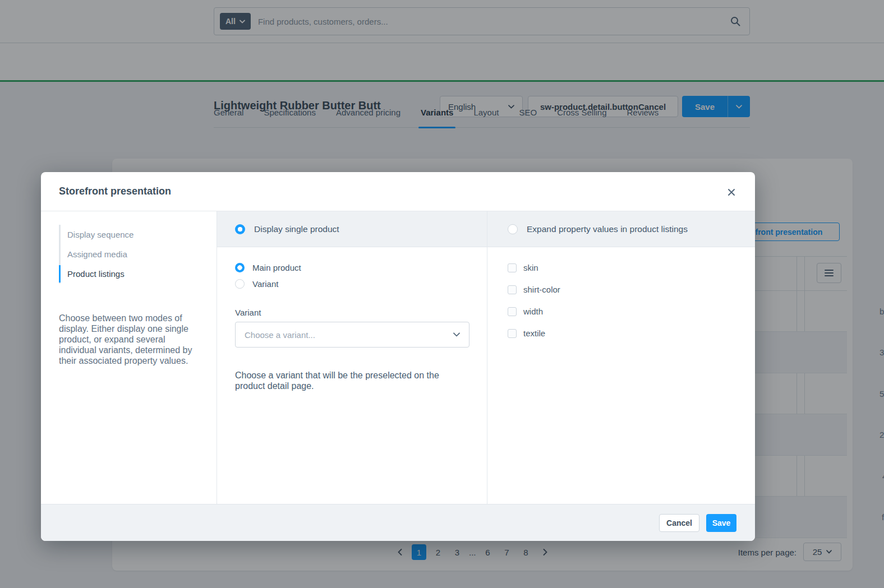  I want to click on chevron-down-icon, so click(457, 335).